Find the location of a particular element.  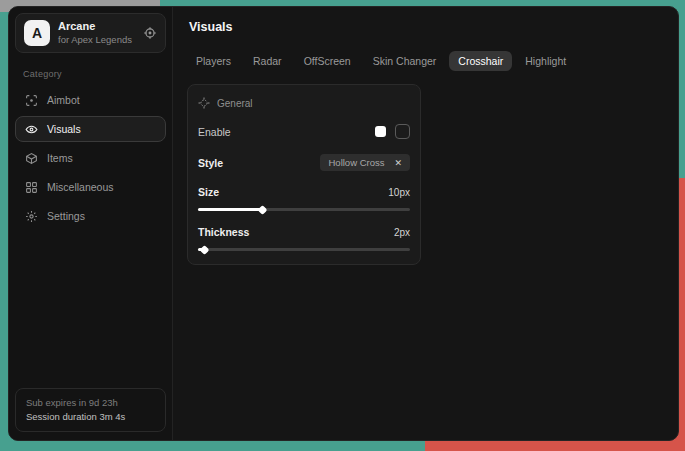

settings-gear-icon is located at coordinates (32, 216).